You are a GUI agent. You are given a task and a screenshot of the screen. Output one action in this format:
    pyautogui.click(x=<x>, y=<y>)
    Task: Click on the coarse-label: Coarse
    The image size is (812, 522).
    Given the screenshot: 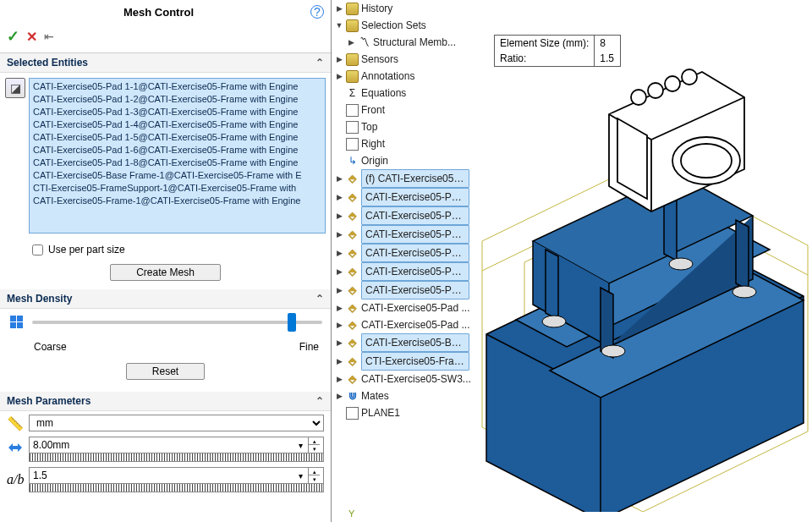 What is the action you would take?
    pyautogui.click(x=51, y=347)
    